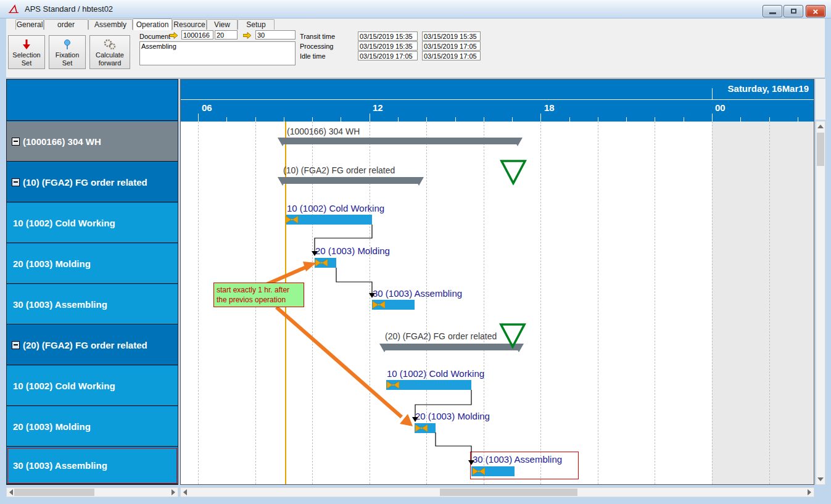 Image resolution: width=831 pixels, height=504 pixels. What do you see at coordinates (769, 89) in the screenshot?
I see `timeline-day-label: Saturday, 16Mar19` at bounding box center [769, 89].